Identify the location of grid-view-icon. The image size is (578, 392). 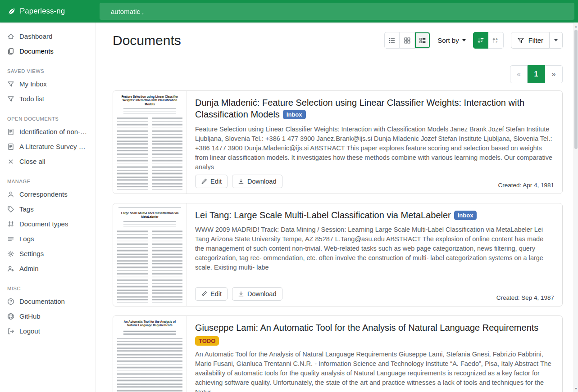
(407, 41).